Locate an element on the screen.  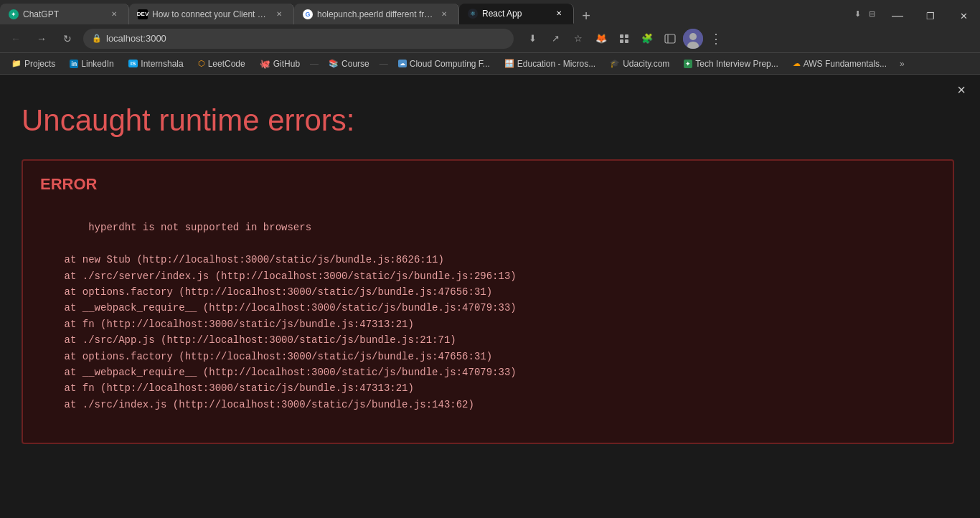
bookmark-projects: 📁 Projects is located at coordinates (33, 64).